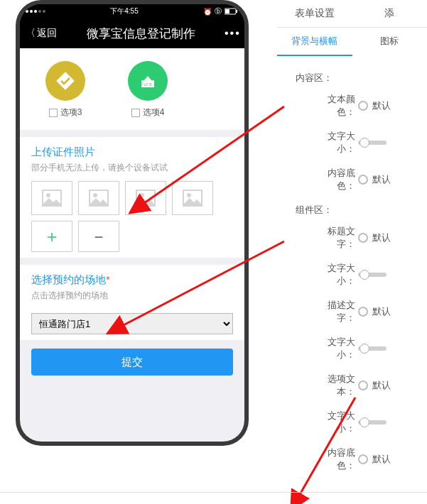 Image resolution: width=427 pixels, height=504 pixels. Describe the element at coordinates (352, 14) in the screenshot. I see `top-tabs: 表单设置 添` at that location.